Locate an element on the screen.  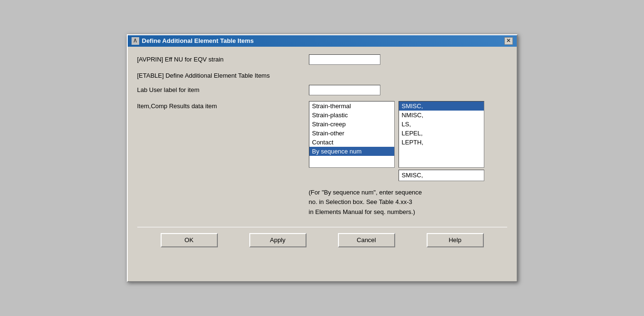
button-row: OK Apply Cancel Help is located at coordinates (322, 242).